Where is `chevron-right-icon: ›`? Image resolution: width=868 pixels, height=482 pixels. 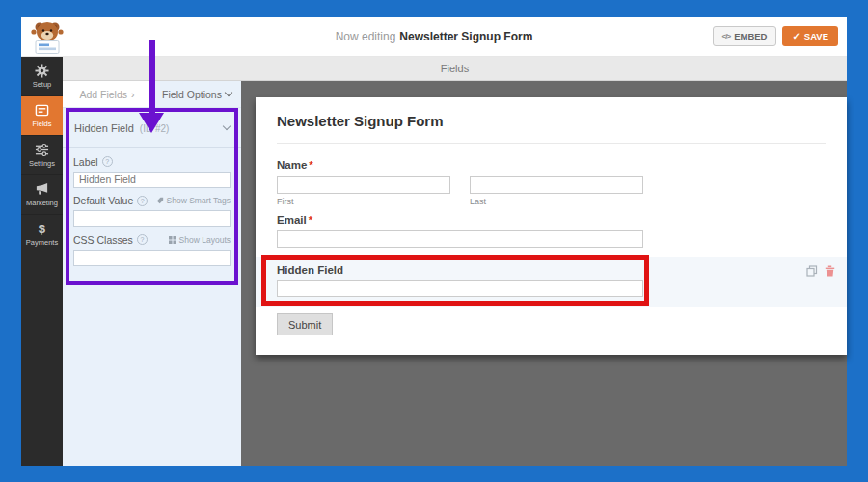
chevron-right-icon: › is located at coordinates (133, 94).